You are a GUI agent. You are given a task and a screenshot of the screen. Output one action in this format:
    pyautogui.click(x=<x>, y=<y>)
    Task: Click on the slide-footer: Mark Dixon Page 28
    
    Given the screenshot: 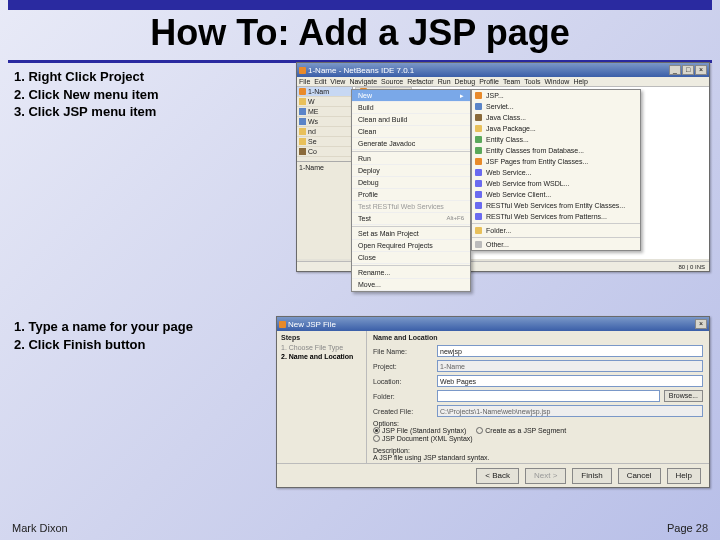 What is the action you would take?
    pyautogui.click(x=360, y=528)
    